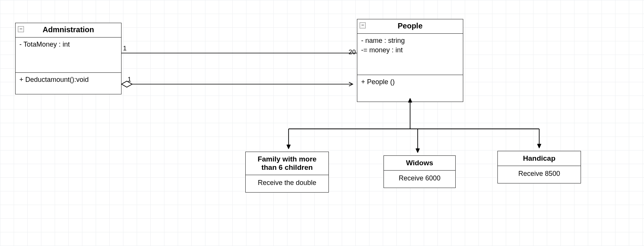 This screenshot has width=644, height=246. I want to click on class-widows-title: Widows, so click(420, 163).